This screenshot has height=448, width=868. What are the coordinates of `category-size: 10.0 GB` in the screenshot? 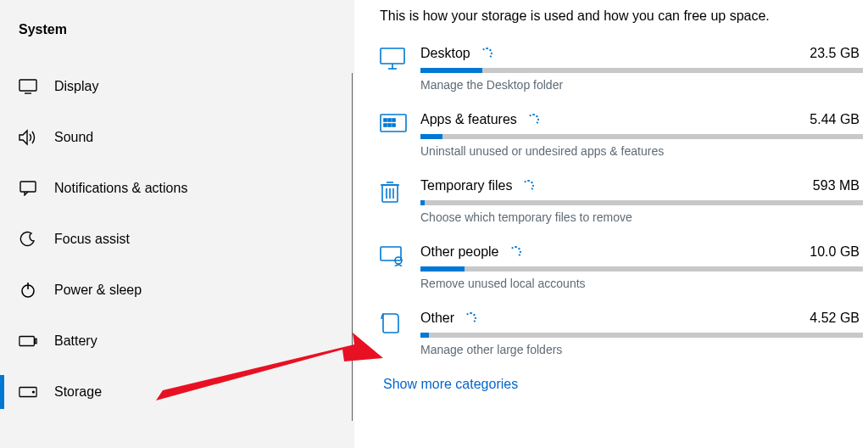 It's located at (836, 252).